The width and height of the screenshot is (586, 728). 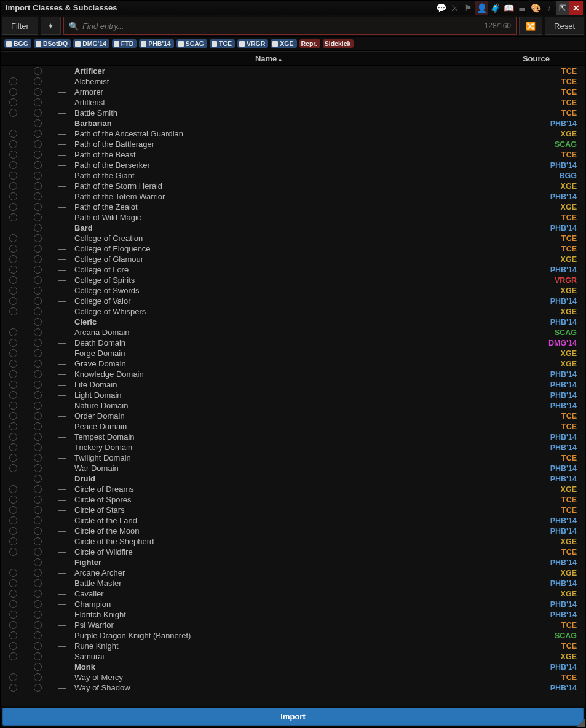 I want to click on list-row: —Circle of StarsTCE, so click(x=293, y=510).